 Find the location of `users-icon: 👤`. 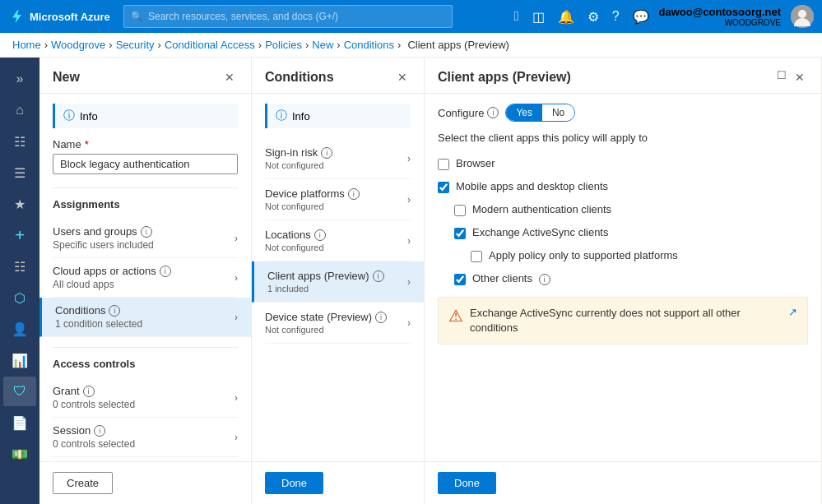

users-icon: 👤 is located at coordinates (20, 329).